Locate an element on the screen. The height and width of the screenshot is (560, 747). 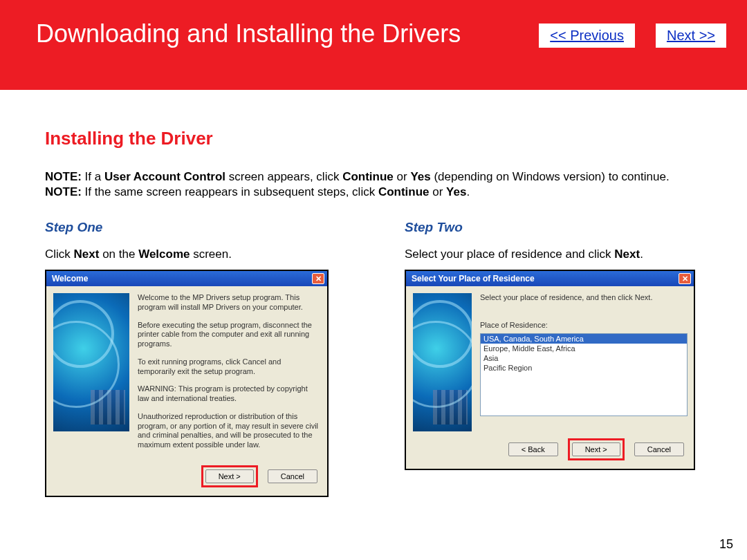
welcome-text: Welcome to the MP Drivers setup program.… is located at coordinates (228, 376).